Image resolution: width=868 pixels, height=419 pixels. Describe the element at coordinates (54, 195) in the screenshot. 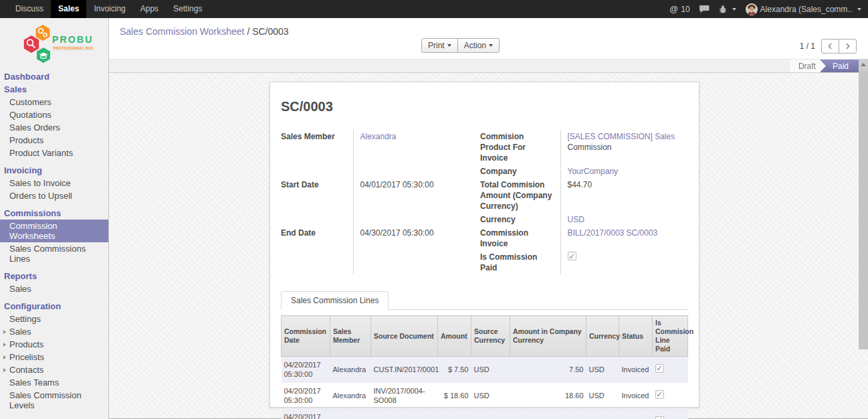

I see `sidebar-item-orders-to-upsell: Orders to Upsell` at that location.